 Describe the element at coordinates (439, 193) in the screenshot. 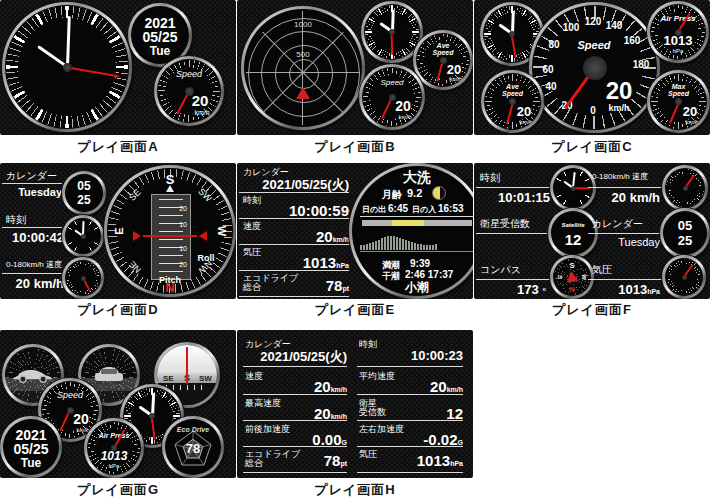

I see `moon-phase-icon` at that location.